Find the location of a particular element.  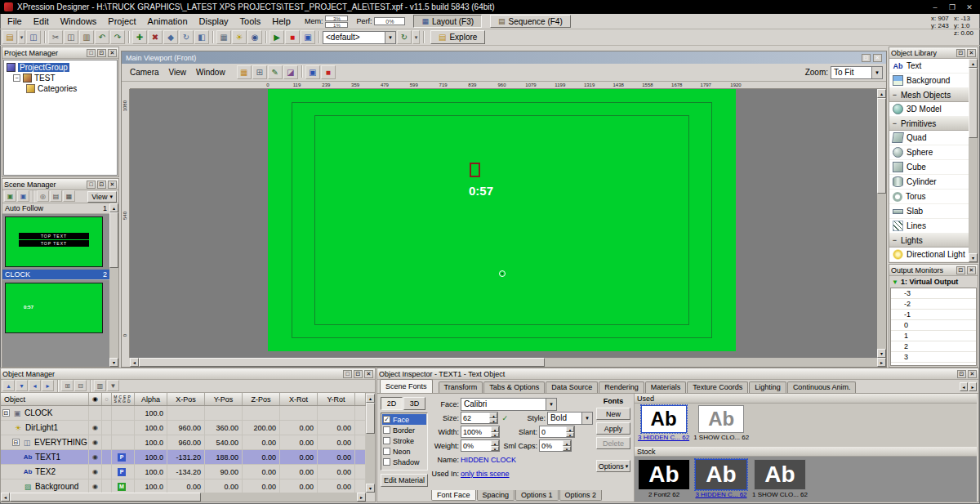

delete-object-icon: ✖ is located at coordinates (155, 38).